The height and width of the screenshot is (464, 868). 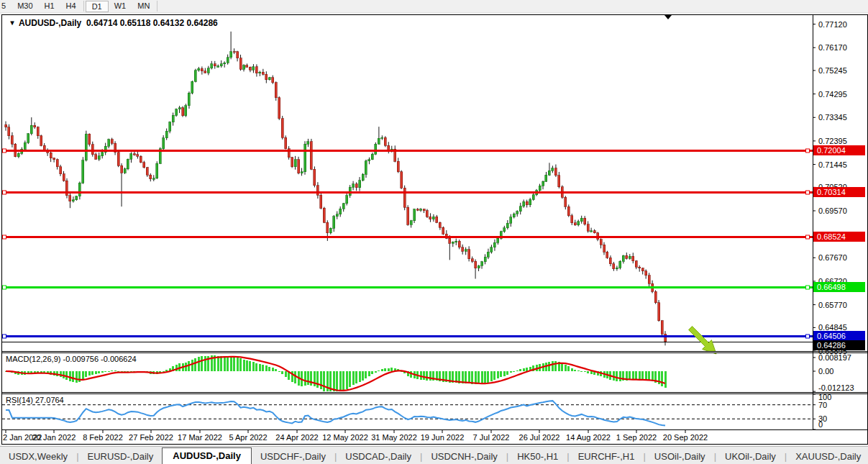 I want to click on macd-label: MACD(12,26,9) -0.009756 -0.006624, so click(x=71, y=359).